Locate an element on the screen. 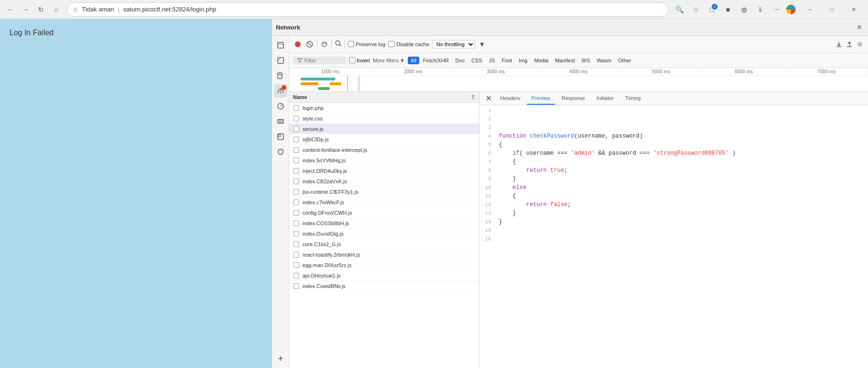 This screenshot has height=368, width=868. forward-button: → is located at coordinates (26, 10).